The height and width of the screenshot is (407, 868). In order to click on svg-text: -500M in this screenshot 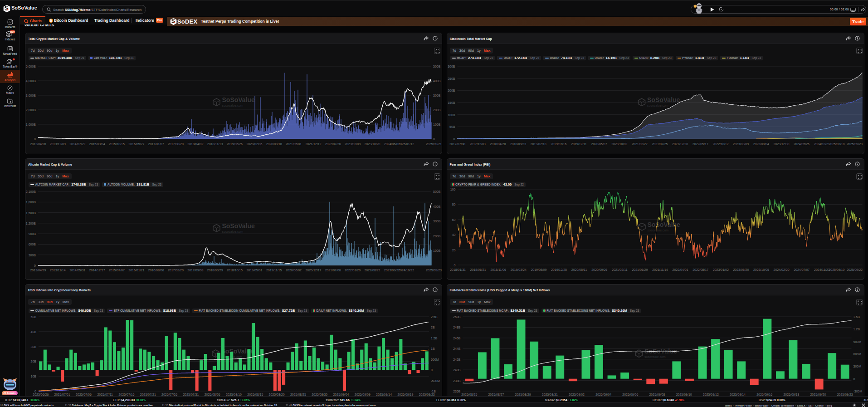, I will do `click(435, 381)`.